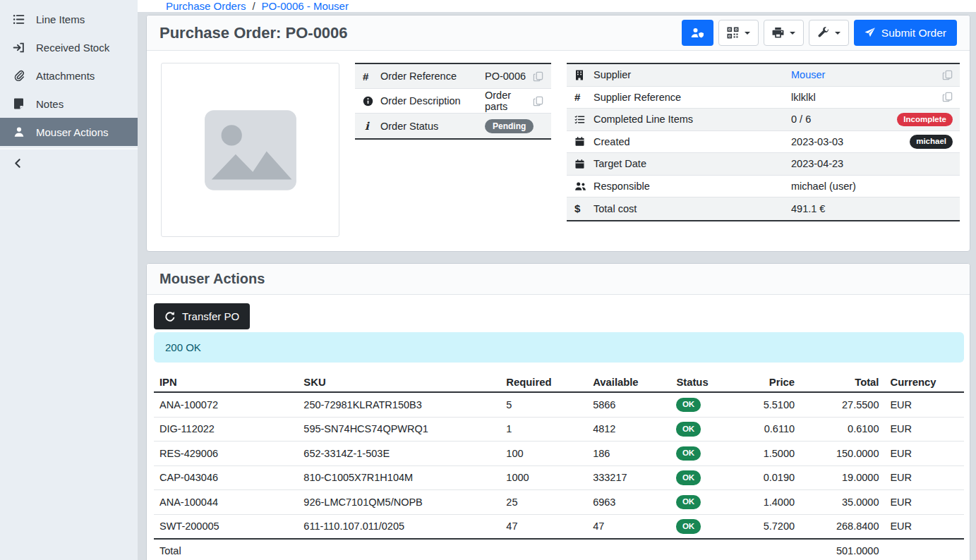  Describe the element at coordinates (18, 75) in the screenshot. I see `paperclip-icon` at that location.